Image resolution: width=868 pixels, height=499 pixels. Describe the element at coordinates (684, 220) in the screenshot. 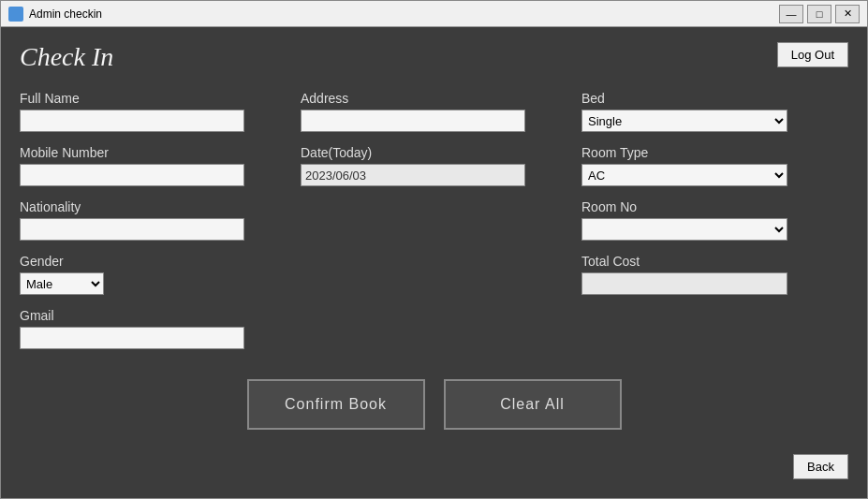

I see `room-no-group: Room No` at that location.